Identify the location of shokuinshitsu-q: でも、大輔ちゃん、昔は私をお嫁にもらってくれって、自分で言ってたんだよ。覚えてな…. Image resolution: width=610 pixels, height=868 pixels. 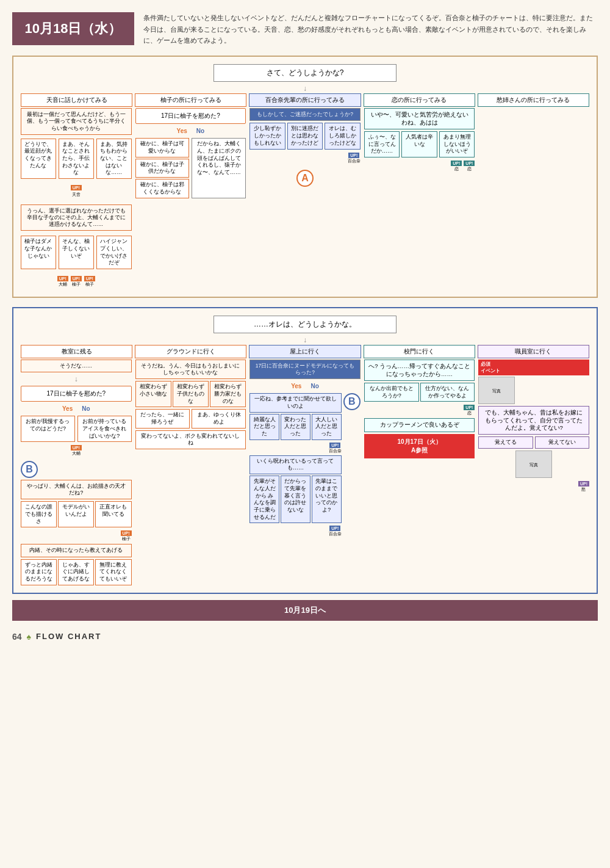
(534, 420).